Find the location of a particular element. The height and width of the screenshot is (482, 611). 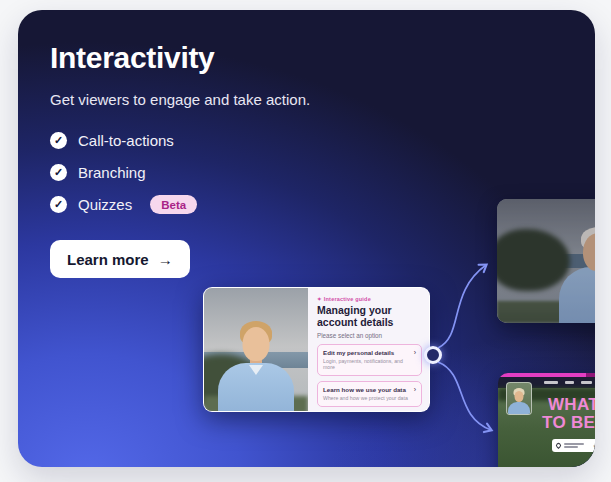

guide-option-title: Learn how we use your data is located at coordinates (364, 390).